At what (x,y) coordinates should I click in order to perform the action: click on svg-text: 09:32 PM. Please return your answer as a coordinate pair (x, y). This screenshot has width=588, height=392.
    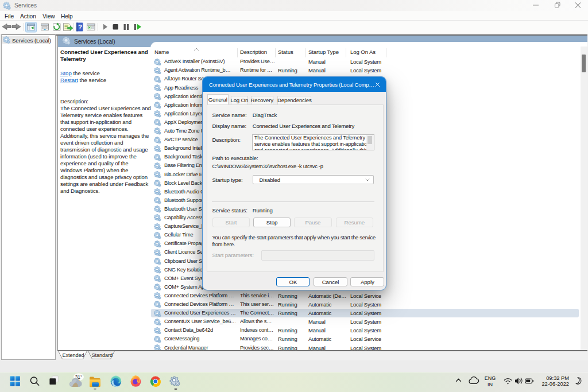
    Looking at the image, I should click on (558, 378).